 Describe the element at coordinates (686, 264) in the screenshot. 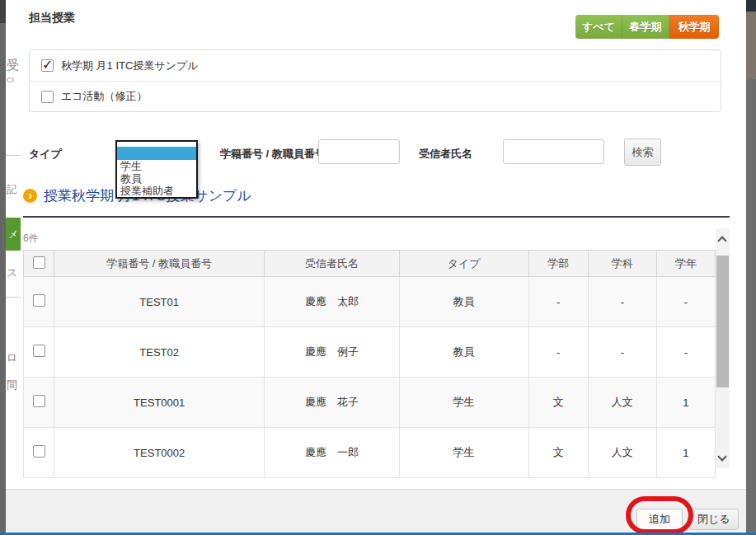

I see `column-header-year: 学年` at that location.